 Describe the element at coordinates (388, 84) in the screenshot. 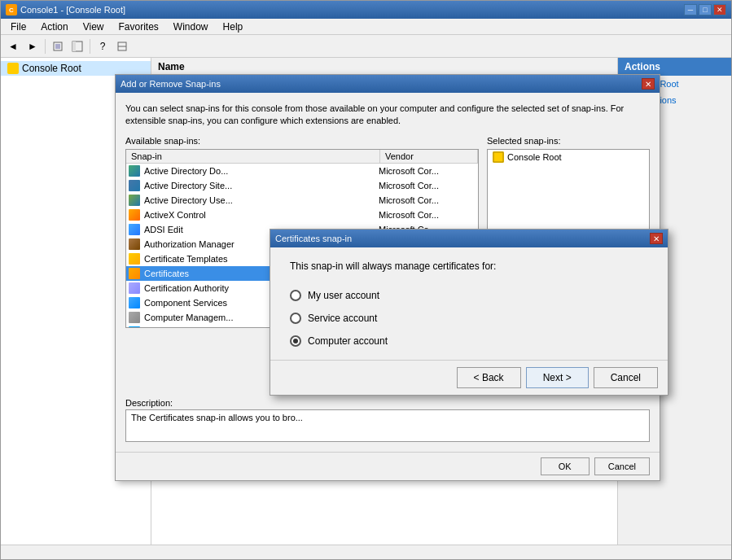

I see `snapins-title-bar: Add or Remove Snap-ins ✕` at that location.